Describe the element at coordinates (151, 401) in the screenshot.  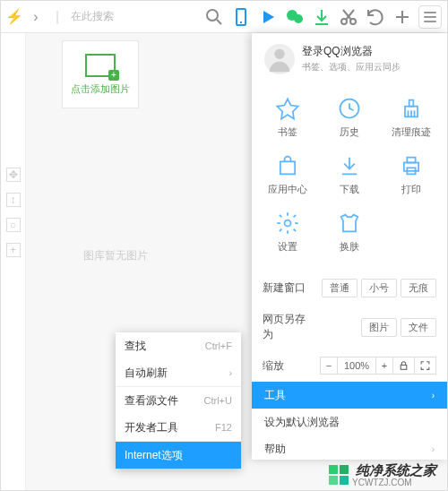
I see `context-view-source-label: 查看源文件` at that location.